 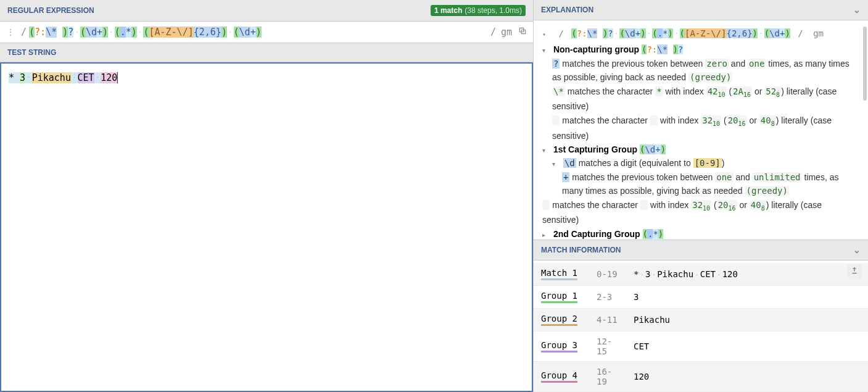 I want to click on match-label: Group 3, so click(x=559, y=346).